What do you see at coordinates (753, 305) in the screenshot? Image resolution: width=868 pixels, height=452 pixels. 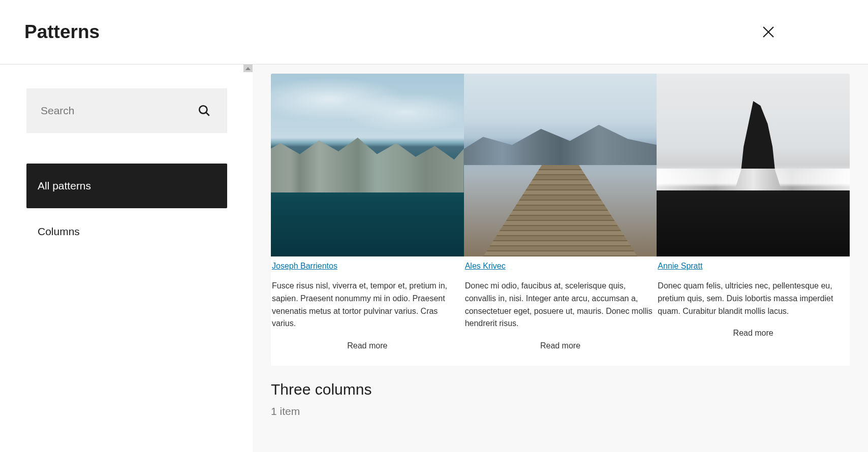 I see `column-content: Annie Spratt Donec quam felis, ultricies…` at bounding box center [753, 305].